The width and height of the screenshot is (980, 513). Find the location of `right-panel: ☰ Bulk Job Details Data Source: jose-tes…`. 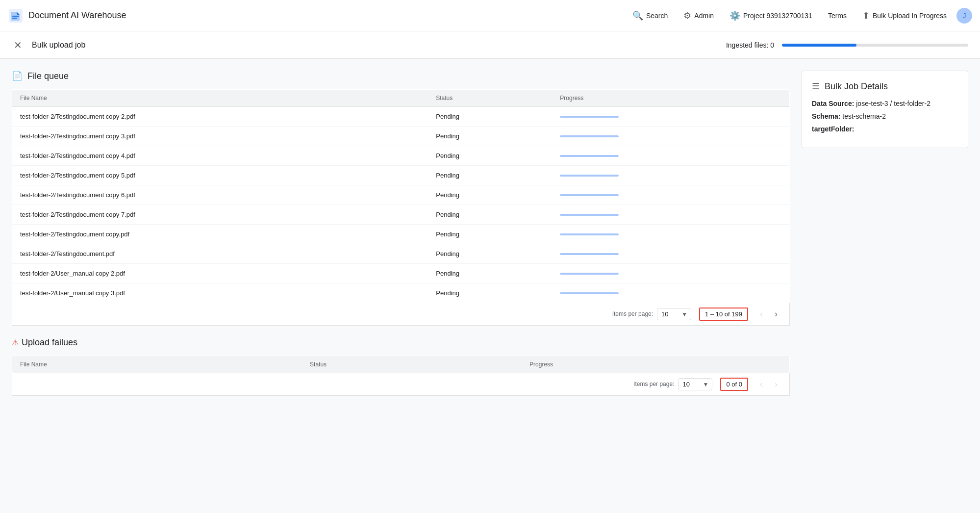

right-panel: ☰ Bulk Job Details Data Source: jose-tes… is located at coordinates (885, 286).